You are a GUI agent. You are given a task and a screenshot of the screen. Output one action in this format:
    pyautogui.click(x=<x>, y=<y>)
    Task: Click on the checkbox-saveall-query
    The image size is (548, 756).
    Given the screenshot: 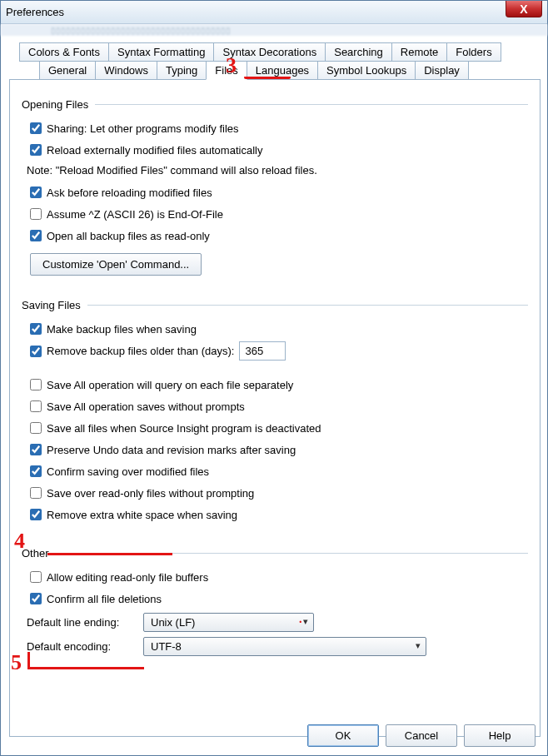 What is the action you would take?
    pyautogui.click(x=36, y=385)
    